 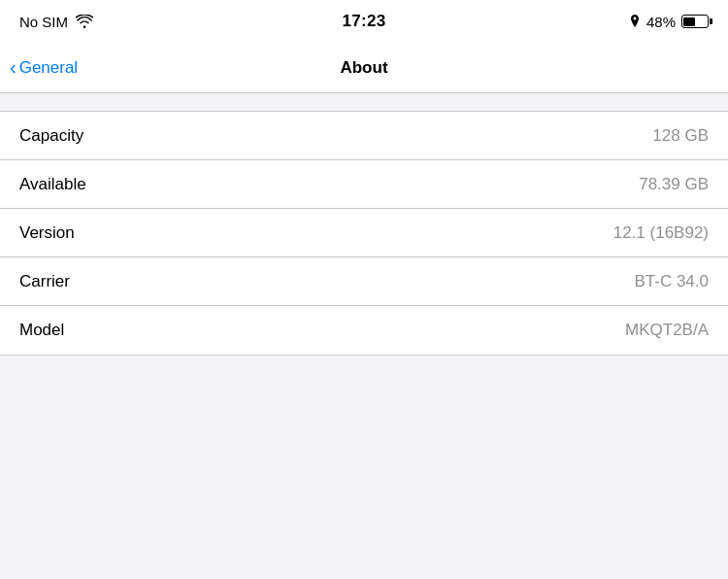 What do you see at coordinates (47, 233) in the screenshot?
I see `row-label: Version` at bounding box center [47, 233].